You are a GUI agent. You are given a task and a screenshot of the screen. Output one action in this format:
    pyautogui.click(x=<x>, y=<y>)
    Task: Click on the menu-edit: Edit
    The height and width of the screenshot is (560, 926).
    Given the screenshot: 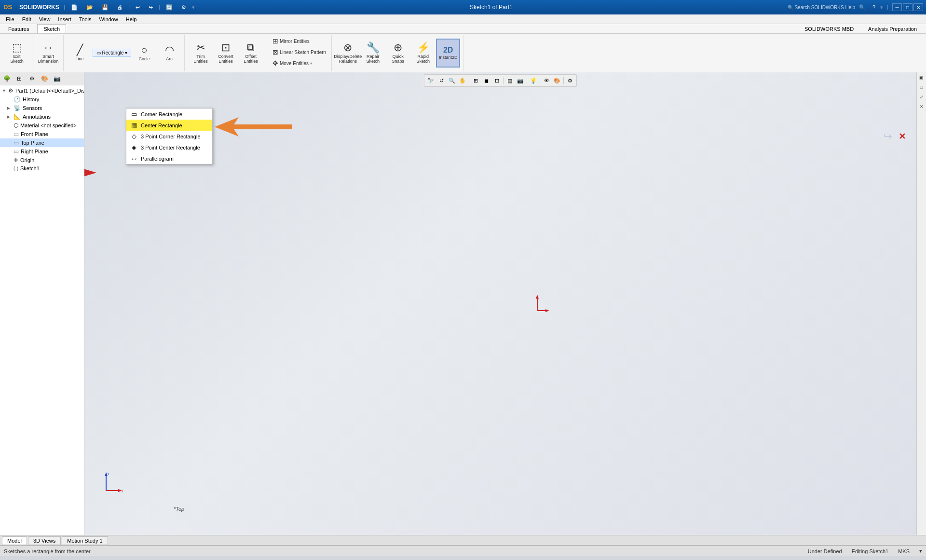 What is the action you would take?
    pyautogui.click(x=27, y=19)
    